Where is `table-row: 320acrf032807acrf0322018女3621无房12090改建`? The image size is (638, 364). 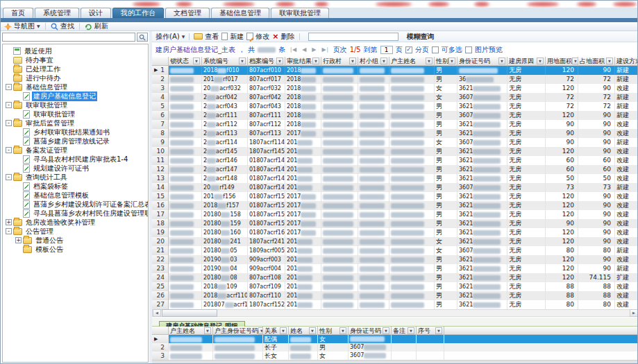 table-row: 320acrf032807acrf0322018女3621无房12090改建 is located at coordinates (395, 89).